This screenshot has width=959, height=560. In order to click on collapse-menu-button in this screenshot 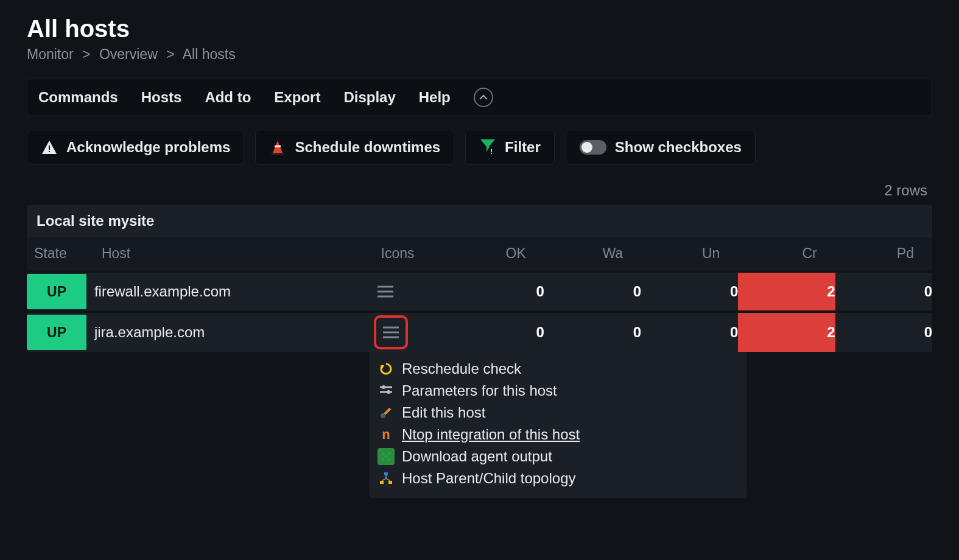, I will do `click(483, 97)`.